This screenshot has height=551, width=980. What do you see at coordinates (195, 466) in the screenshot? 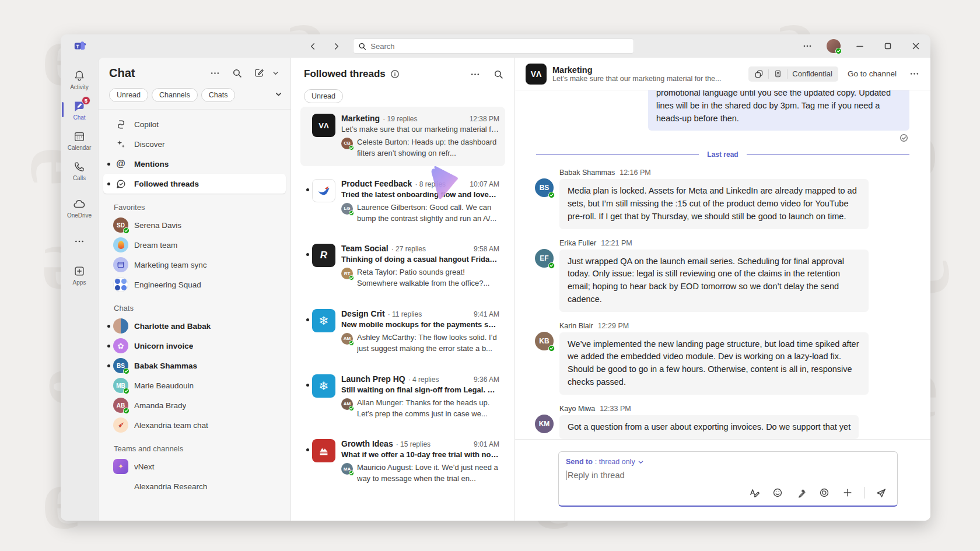
I see `sidebar-item-vnext: ✦ vNext` at bounding box center [195, 466].